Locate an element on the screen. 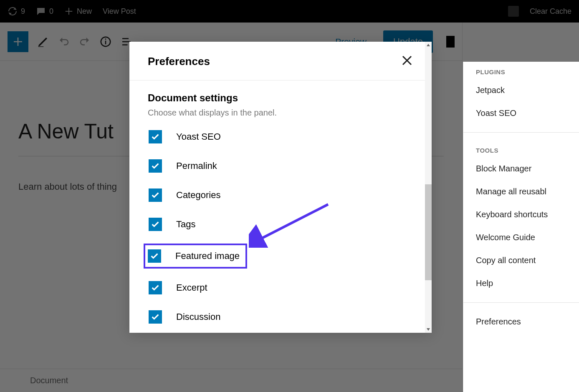 This screenshot has width=579, height=392. sidebar-item-reusable: Manage all reusabl is located at coordinates (521, 192).